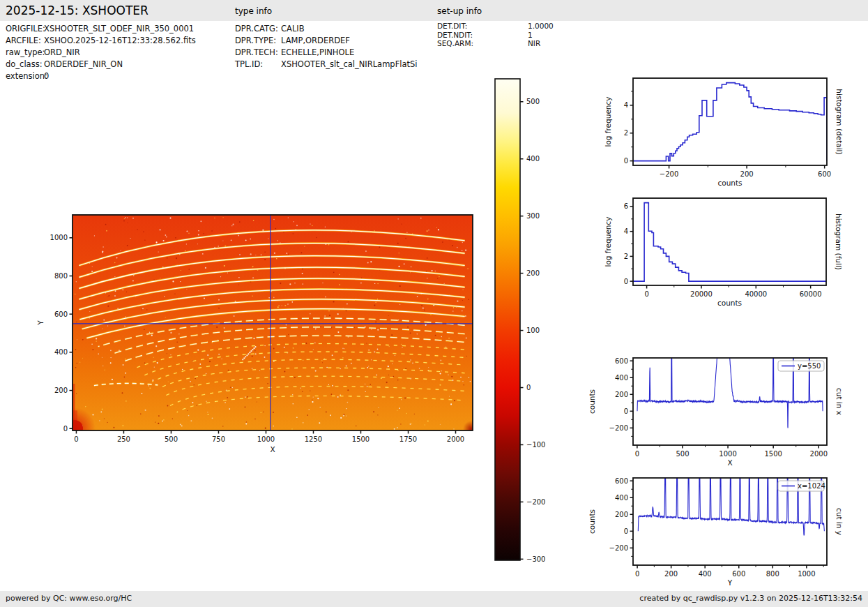 This screenshot has height=607, width=868. I want to click on svg-text: −300, so click(535, 560).